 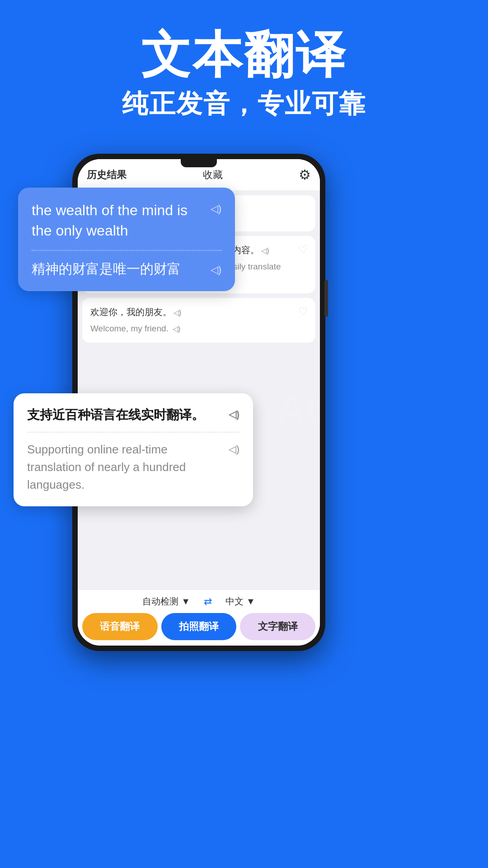 I want to click on source-lang-label: 自动检测, so click(x=160, y=601).